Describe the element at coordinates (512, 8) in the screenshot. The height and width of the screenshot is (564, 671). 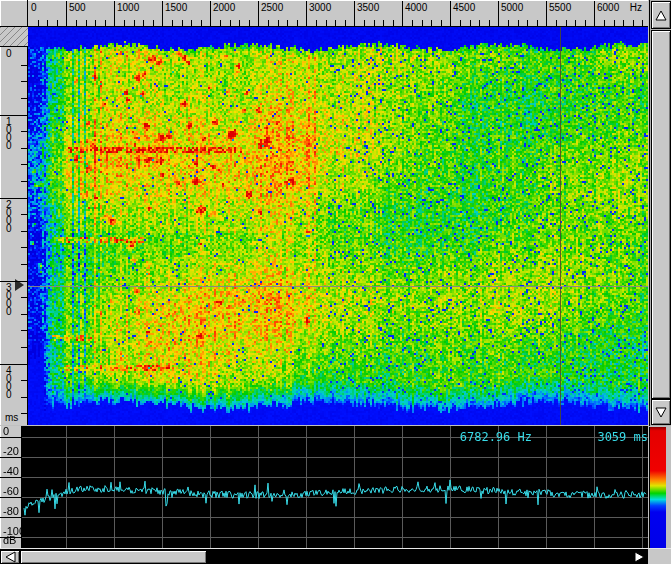
I see `ruler-tick-label: 5000` at that location.